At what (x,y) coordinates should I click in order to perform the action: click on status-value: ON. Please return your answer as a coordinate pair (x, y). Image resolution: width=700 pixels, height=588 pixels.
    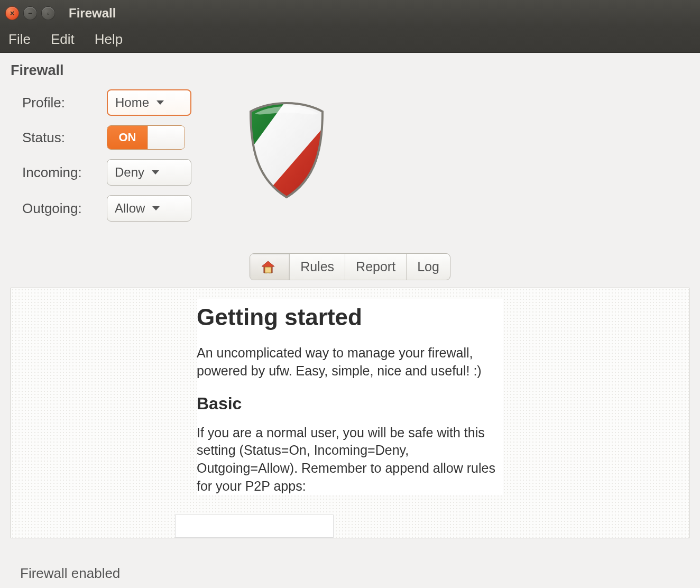
    Looking at the image, I should click on (127, 137).